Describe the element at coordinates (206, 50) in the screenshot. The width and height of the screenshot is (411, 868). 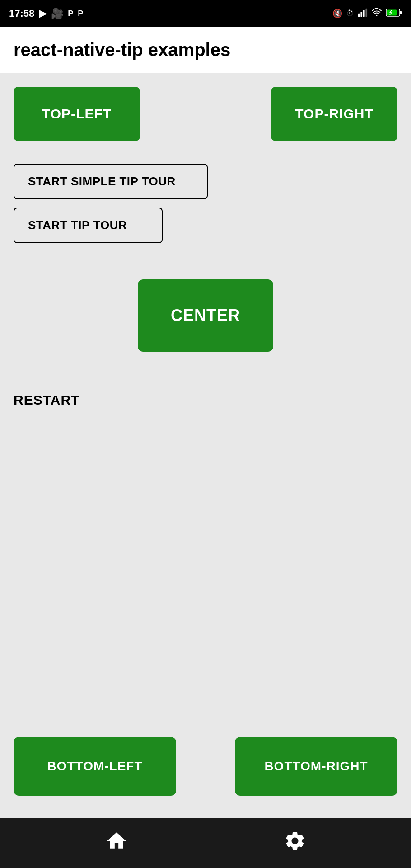
I see `app-header: react-native-tip examples` at that location.